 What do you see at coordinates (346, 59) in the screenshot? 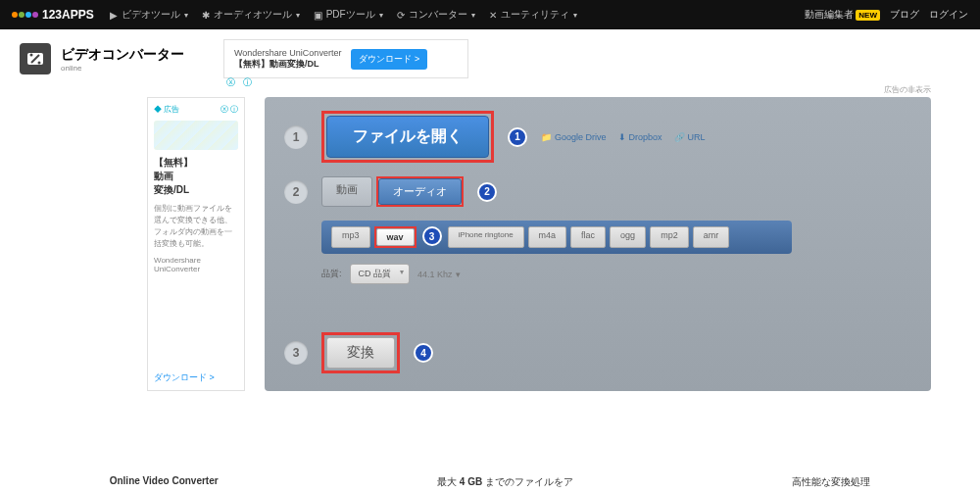
I see `horizontal-ad: Wondershare UniConverter 【無料】動画変換/DL ダウン…` at bounding box center [346, 59].